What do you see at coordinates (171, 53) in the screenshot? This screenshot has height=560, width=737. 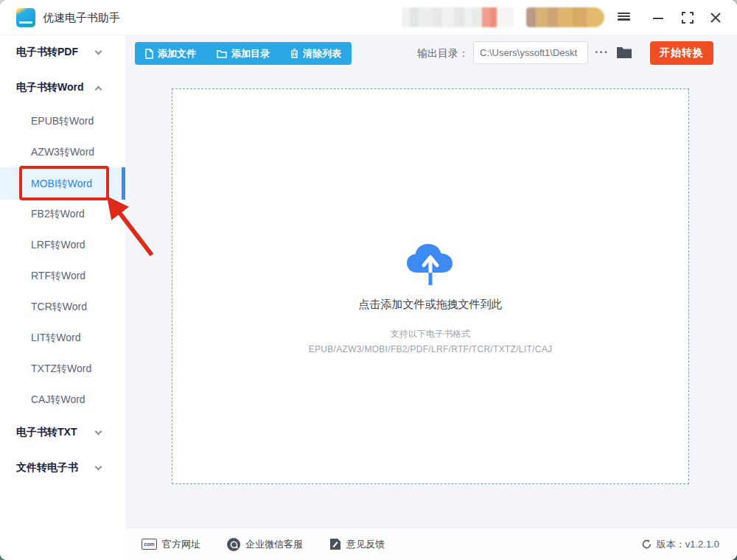 I see `add-file-button: 添加文件` at bounding box center [171, 53].